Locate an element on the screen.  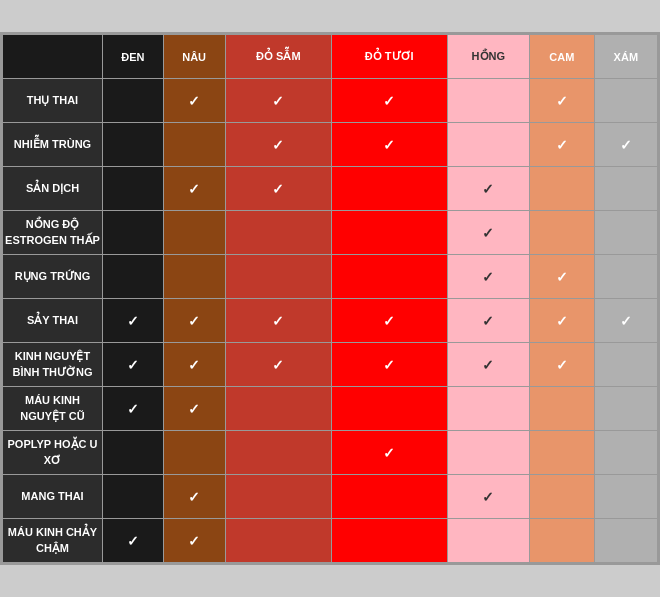
header-hong: HỒNG is located at coordinates (488, 57).